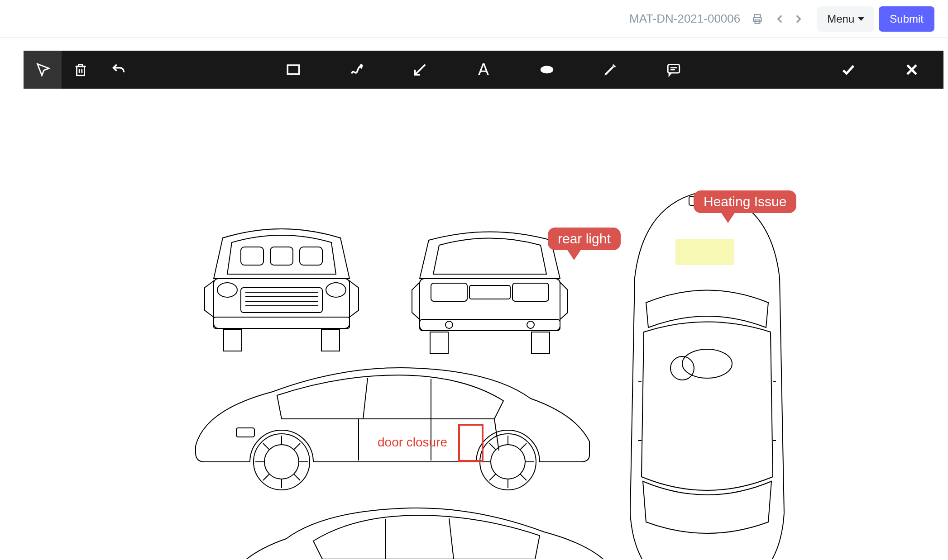 This screenshot has height=560, width=948. I want to click on document-id: MAT-DN-2021-00006, so click(685, 19).